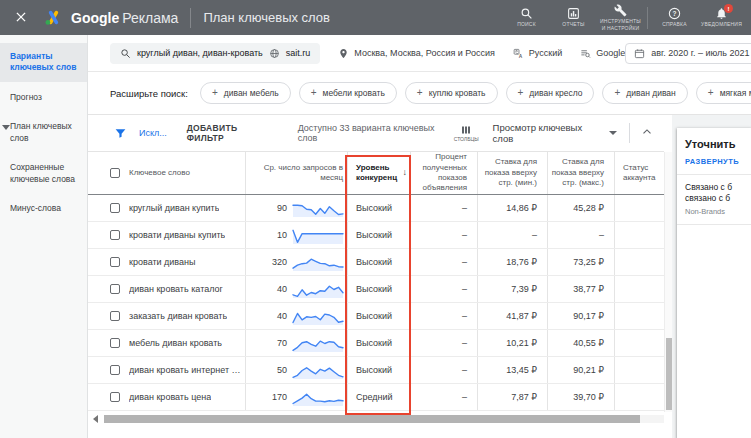  I want to click on table-row: мебель диван кровать70Высокий–10,21 ₽40,…, so click(376, 344).